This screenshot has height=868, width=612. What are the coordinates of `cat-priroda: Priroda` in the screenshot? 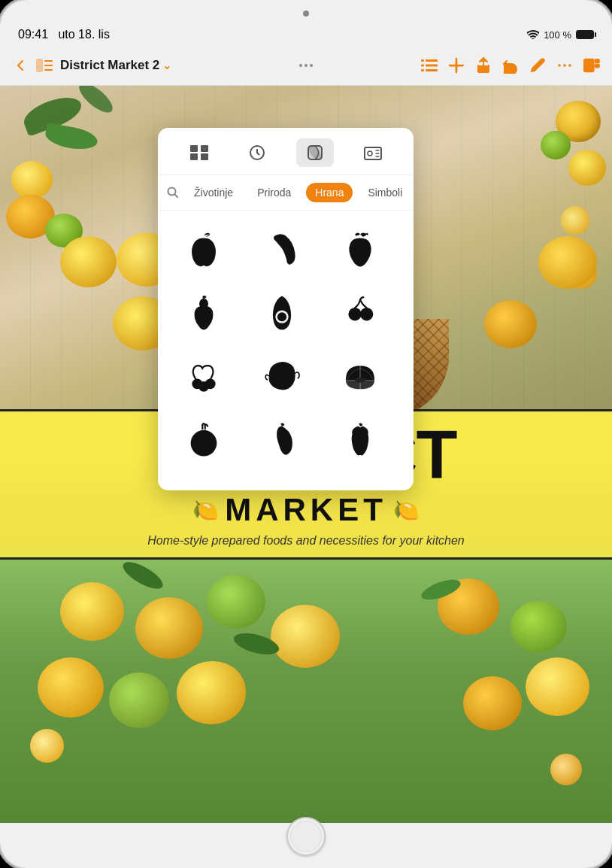 It's located at (274, 193).